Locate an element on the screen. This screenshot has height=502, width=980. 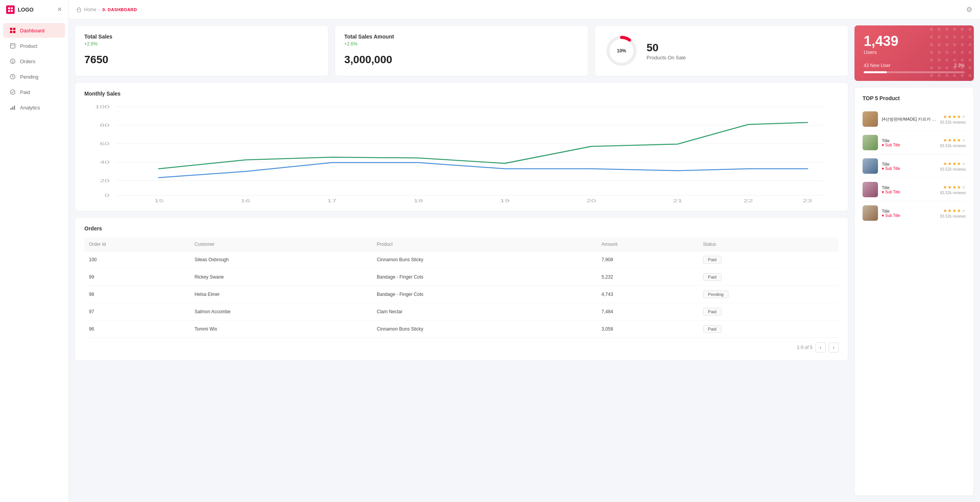
close-sidebar-button: ✕ is located at coordinates (59, 9).